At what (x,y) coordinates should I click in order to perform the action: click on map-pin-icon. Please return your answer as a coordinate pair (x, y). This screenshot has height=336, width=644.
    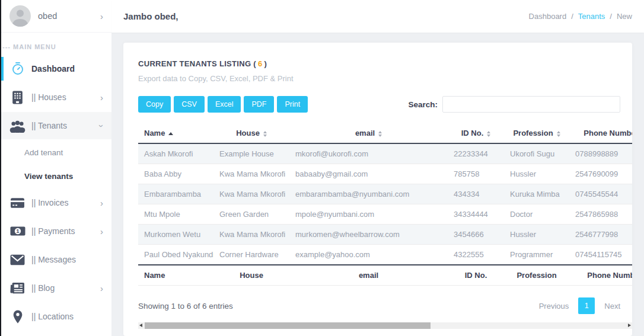
    Looking at the image, I should click on (18, 316).